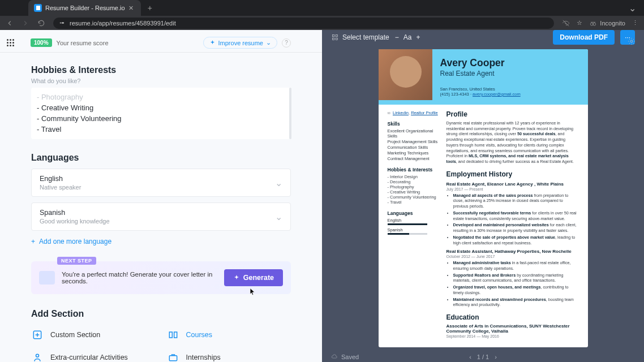 This screenshot has width=644, height=362. Describe the element at coordinates (161, 242) in the screenshot. I see `add-language-button: + Add one more language` at that location.